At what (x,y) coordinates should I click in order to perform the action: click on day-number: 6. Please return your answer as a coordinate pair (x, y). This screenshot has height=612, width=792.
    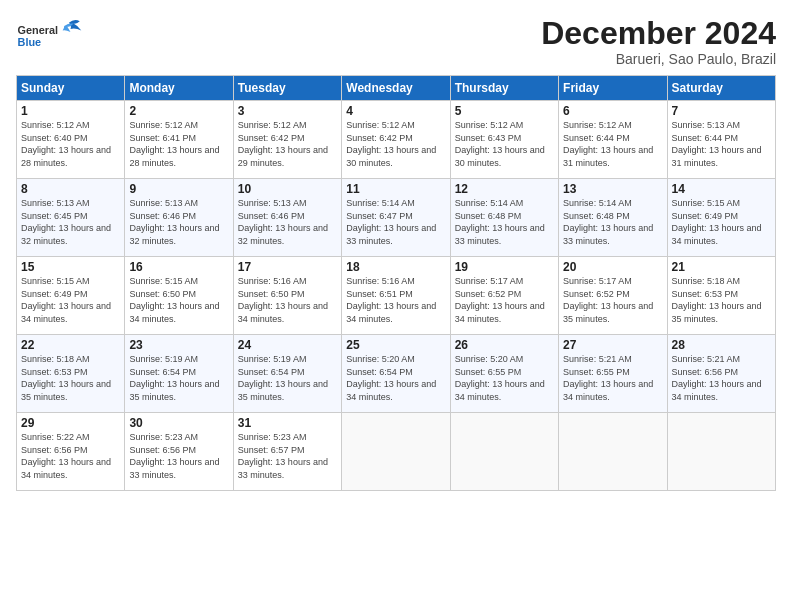
    Looking at the image, I should click on (612, 111).